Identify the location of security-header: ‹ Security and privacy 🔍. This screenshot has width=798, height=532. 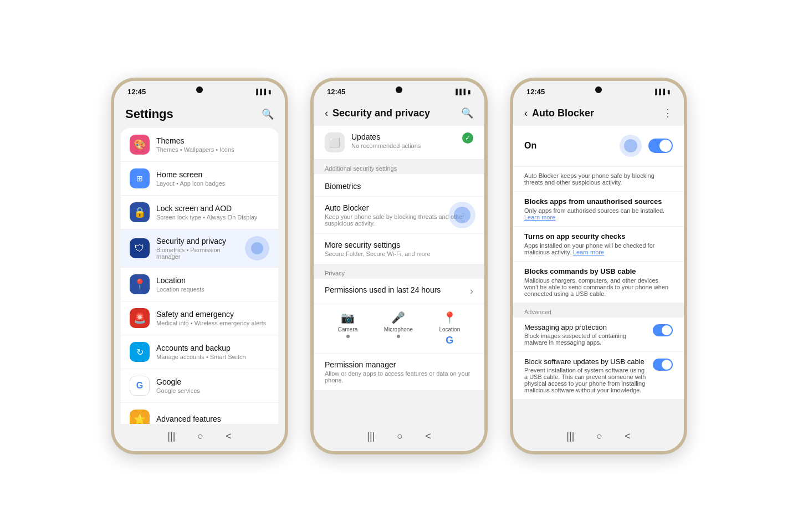
(399, 112).